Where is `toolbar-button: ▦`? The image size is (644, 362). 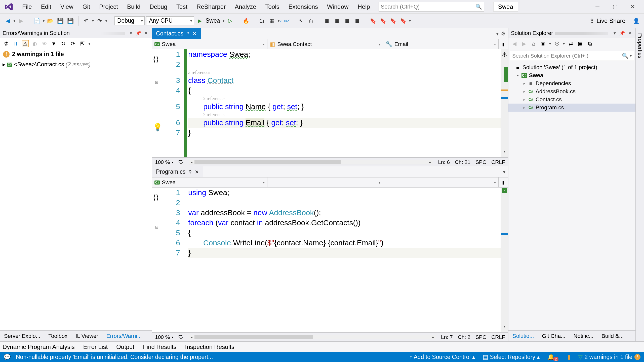 toolbar-button: ▦ is located at coordinates (272, 21).